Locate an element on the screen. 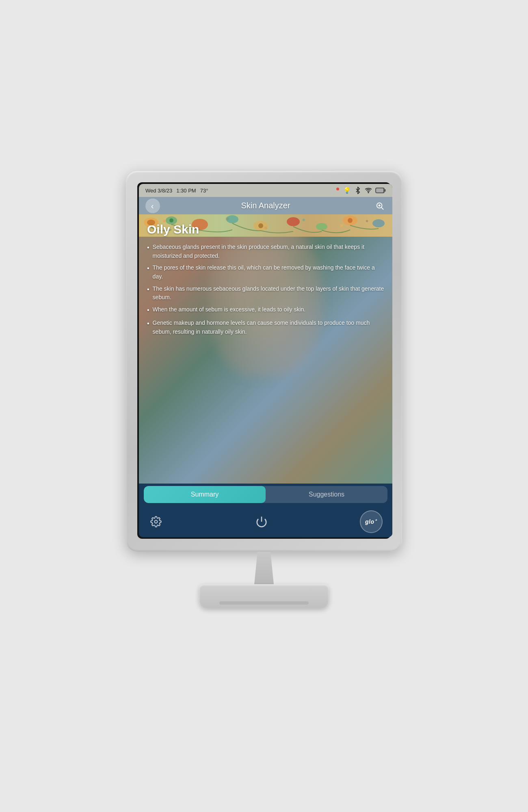 The height and width of the screenshot is (812, 528). monitor-neck is located at coordinates (264, 568).